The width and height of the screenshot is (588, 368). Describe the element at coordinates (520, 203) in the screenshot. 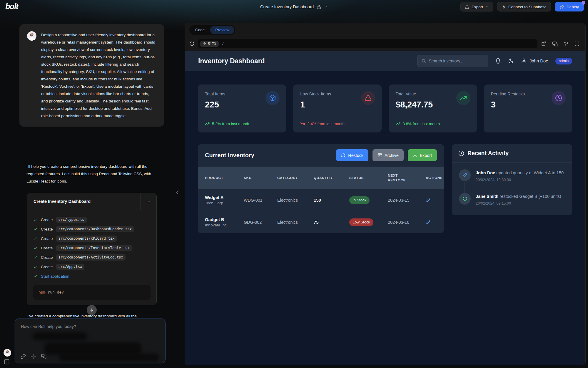

I see `activity-timestamp: 20/02/2024, 09:15:00` at that location.